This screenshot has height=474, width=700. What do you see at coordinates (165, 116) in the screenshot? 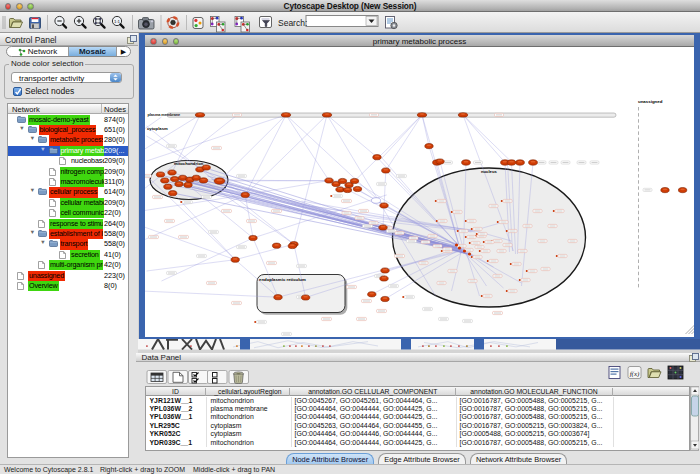
I see `svg-text: plasma membrane` at bounding box center [165, 116].